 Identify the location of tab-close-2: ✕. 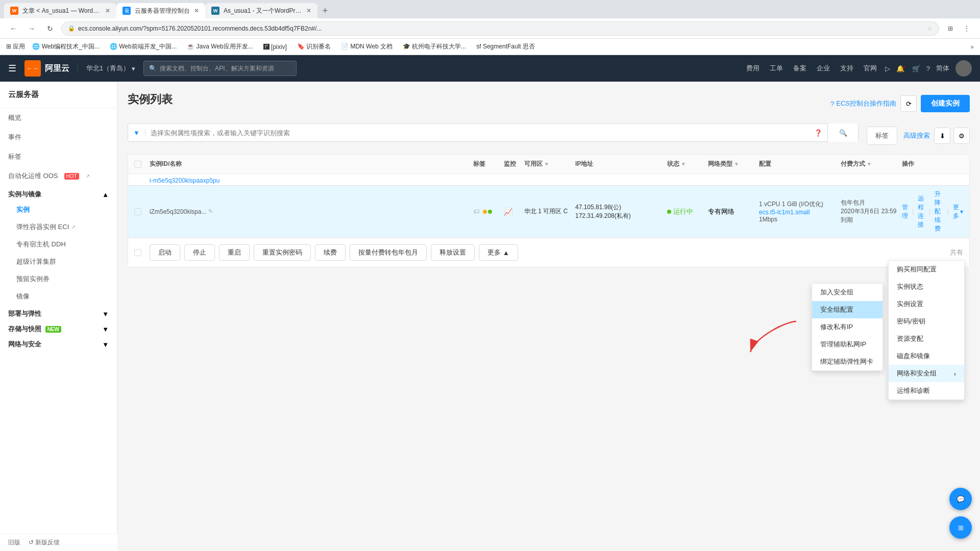
(197, 11).